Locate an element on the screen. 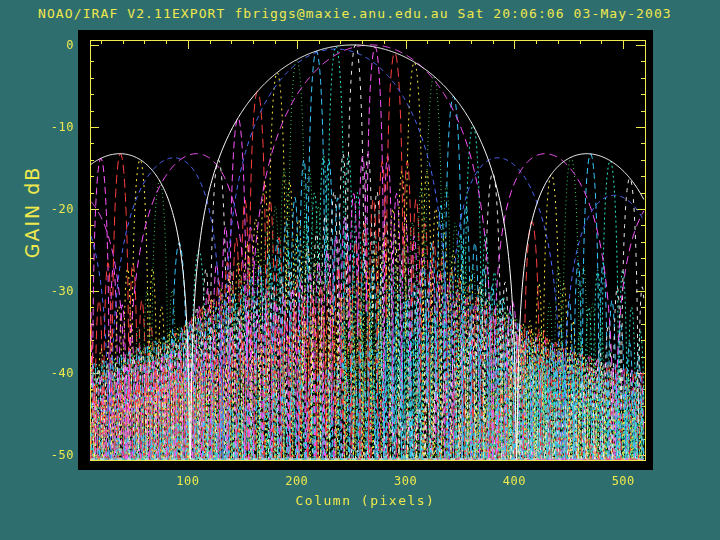 This screenshot has height=540, width=720. x-axis-title: Column (pixels) is located at coordinates (366, 500).